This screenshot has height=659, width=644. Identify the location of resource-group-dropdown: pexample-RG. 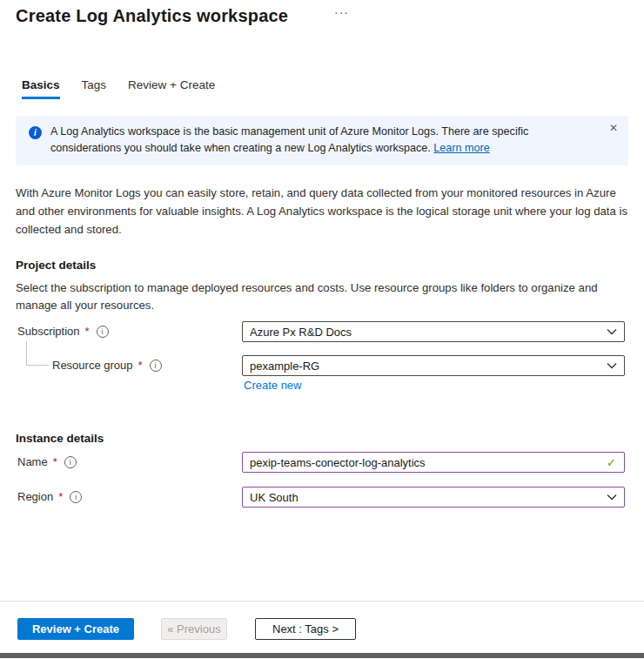
(433, 366).